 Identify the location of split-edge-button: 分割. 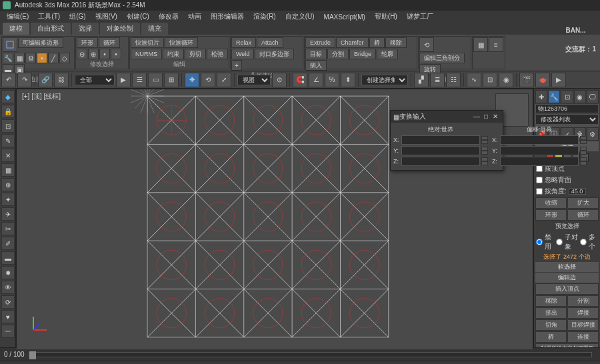
(583, 301).